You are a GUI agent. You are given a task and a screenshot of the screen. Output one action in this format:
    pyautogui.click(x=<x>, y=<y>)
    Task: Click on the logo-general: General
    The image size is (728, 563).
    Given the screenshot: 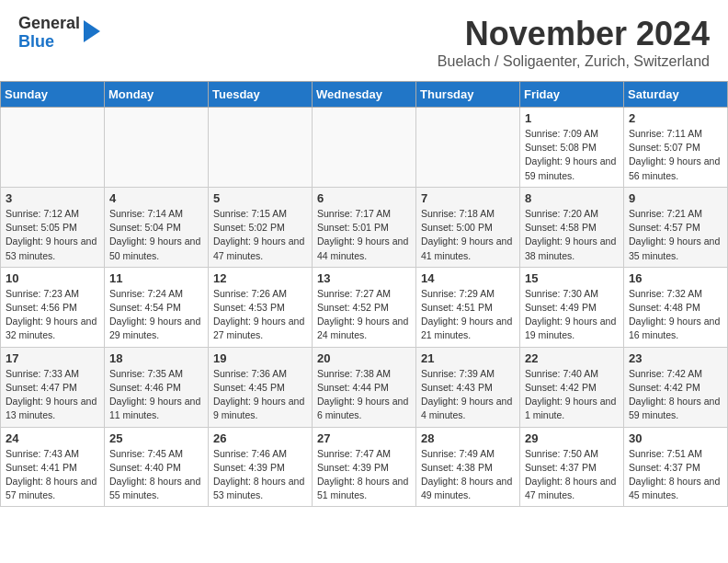 What is the action you would take?
    pyautogui.click(x=50, y=24)
    